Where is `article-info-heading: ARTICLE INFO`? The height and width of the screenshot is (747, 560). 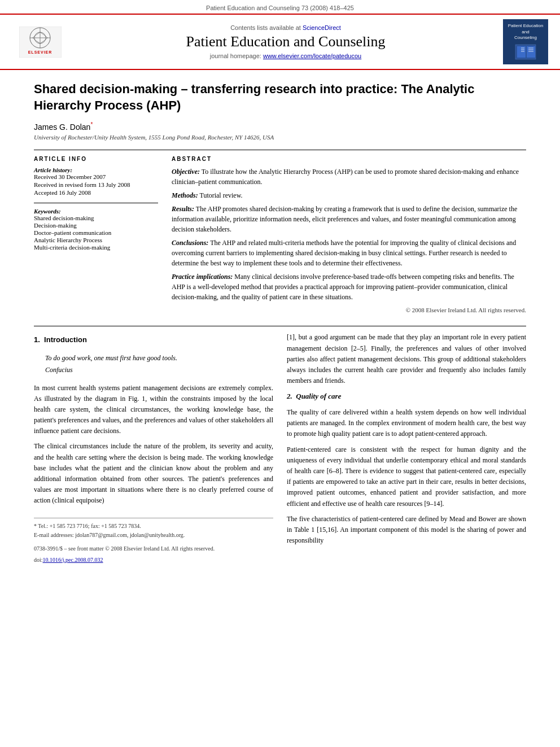
article-info-heading: ARTICLE INFO is located at coordinates (96, 159).